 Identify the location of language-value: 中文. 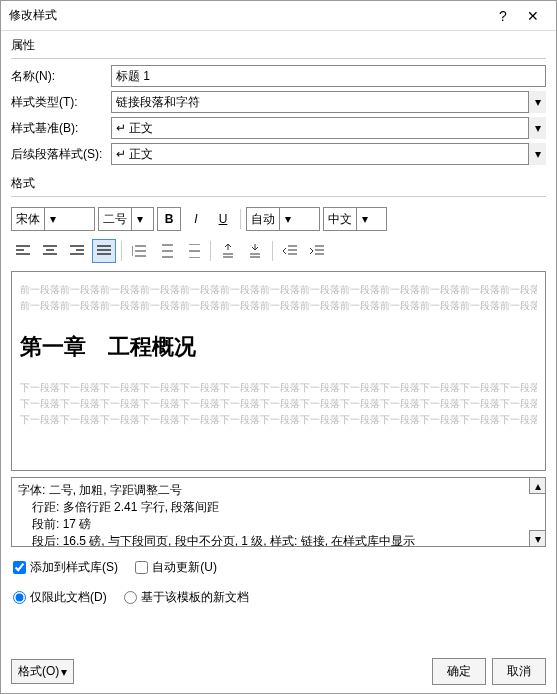
(340, 220).